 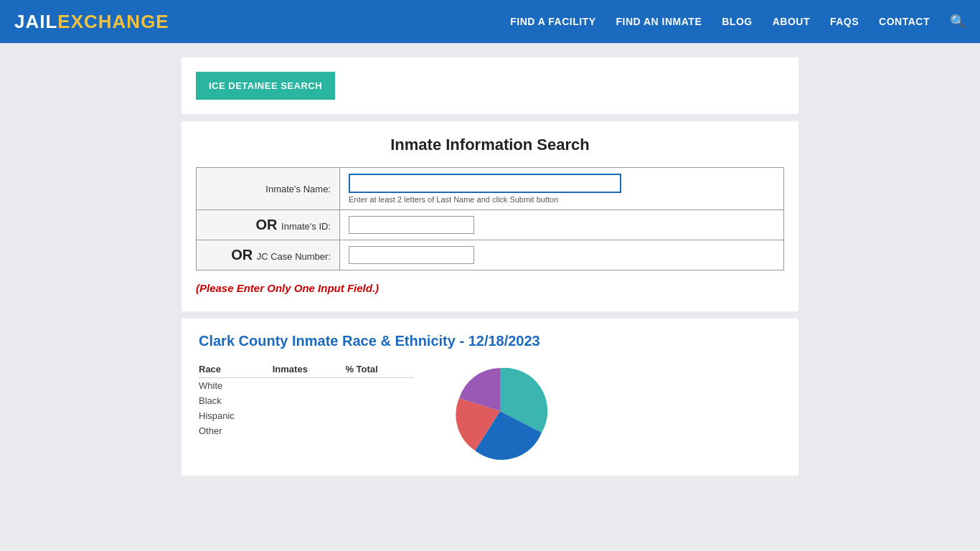 I want to click on jc-case-label-cell: OR JC Case Number:, so click(x=268, y=255).